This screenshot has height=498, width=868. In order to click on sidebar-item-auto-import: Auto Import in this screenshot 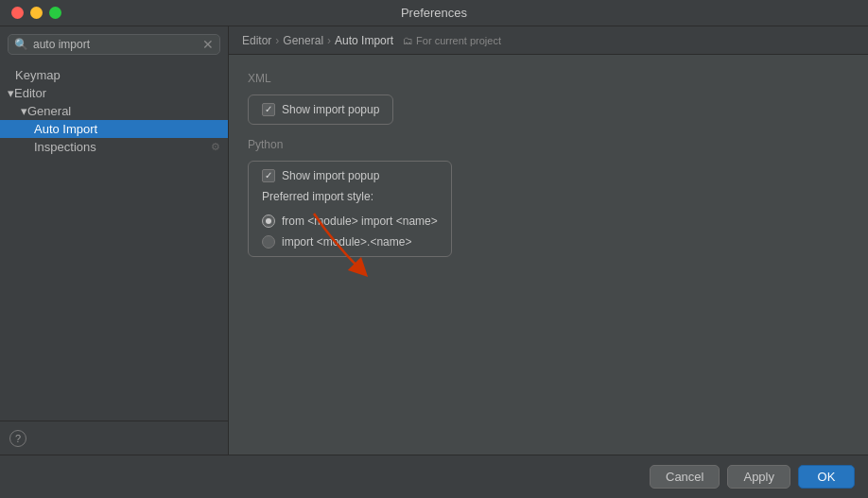, I will do `click(113, 129)`.